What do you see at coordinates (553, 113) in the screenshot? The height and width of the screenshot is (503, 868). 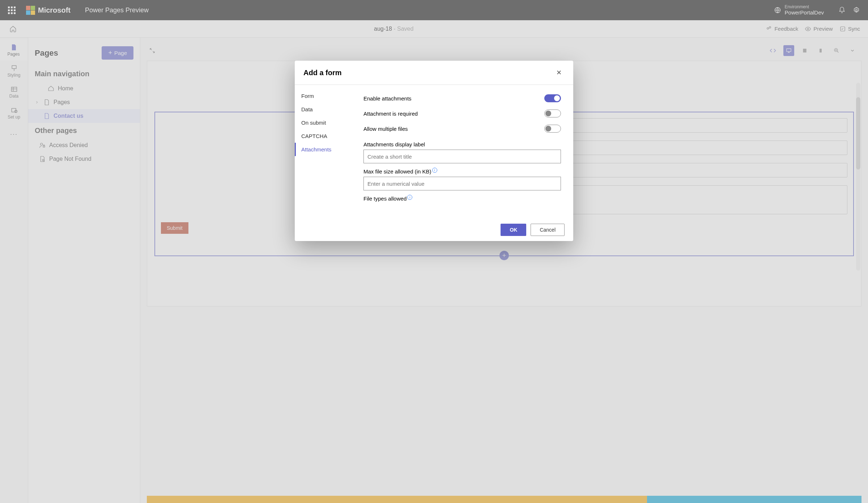 I see `attachment-required-toggle` at bounding box center [553, 113].